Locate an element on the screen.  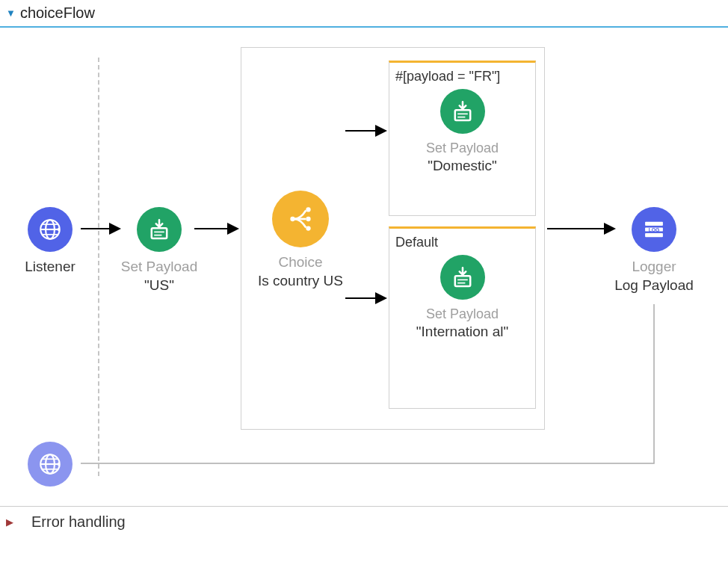
logger-name: Log Payload is located at coordinates (654, 285).